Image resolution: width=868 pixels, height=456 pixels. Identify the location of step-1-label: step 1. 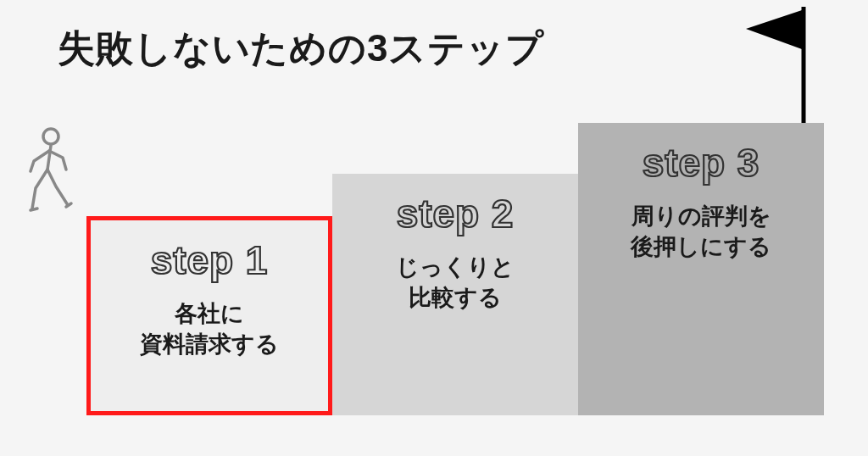
(209, 260).